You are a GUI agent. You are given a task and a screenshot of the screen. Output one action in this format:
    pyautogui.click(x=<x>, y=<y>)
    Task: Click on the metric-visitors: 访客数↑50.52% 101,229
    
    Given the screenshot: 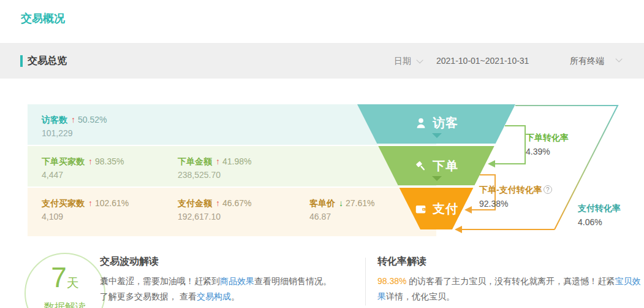 What is the action you would take?
    pyautogui.click(x=74, y=126)
    